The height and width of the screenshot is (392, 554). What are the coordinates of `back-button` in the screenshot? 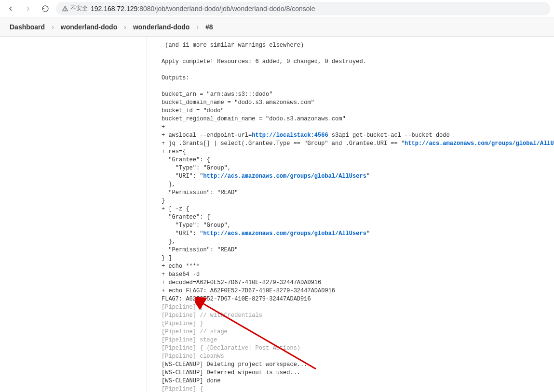 It's located at (11, 9).